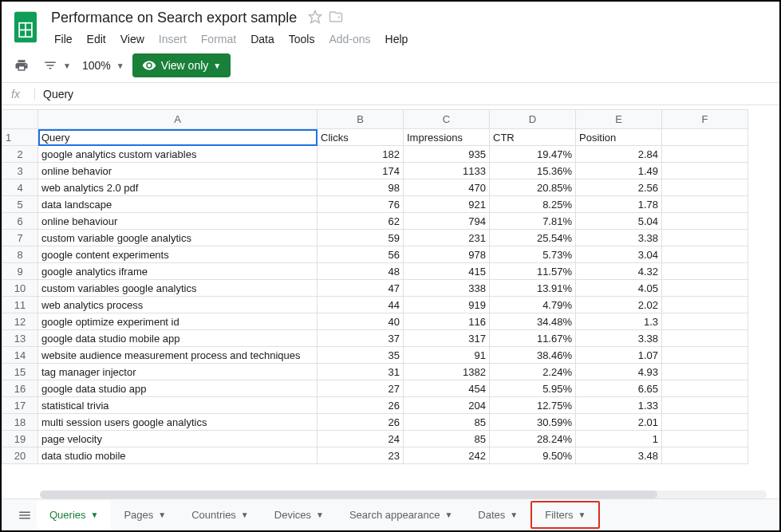  What do you see at coordinates (21, 389) in the screenshot?
I see `row-header: 16` at bounding box center [21, 389].